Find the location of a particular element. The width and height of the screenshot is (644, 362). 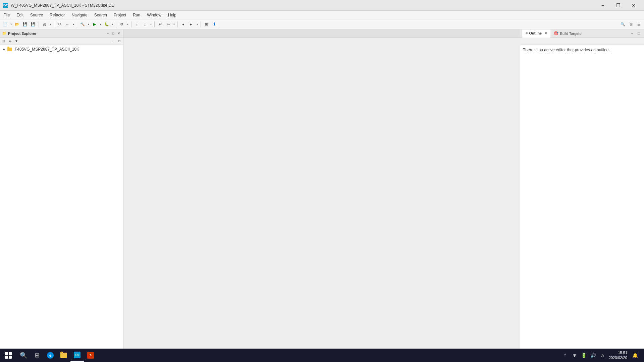

outline-toolbar is located at coordinates (582, 41).